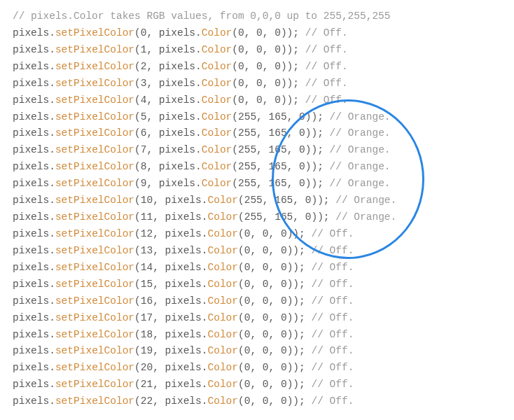 The width and height of the screenshot is (514, 420). I want to click on code-line: pixels.setPixelColor(19, pixels.Color(0,…, so click(257, 351).